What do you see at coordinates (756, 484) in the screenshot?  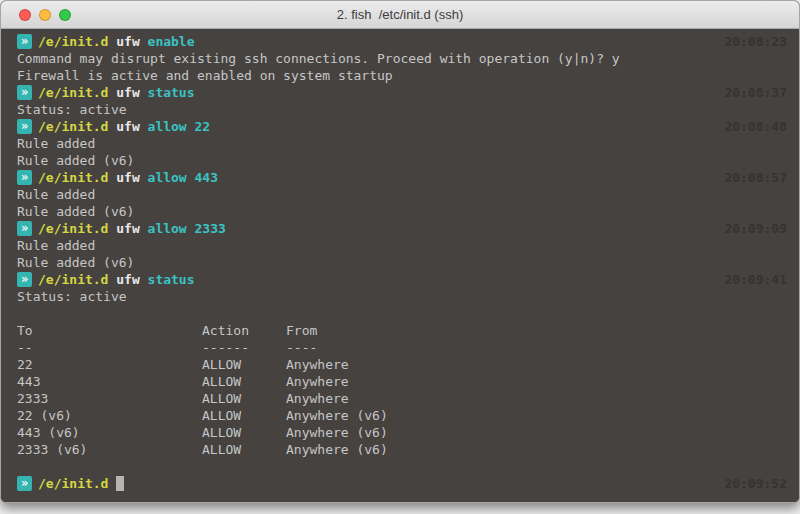 I see `right-prompt-timestamp: 20:09:52` at bounding box center [756, 484].